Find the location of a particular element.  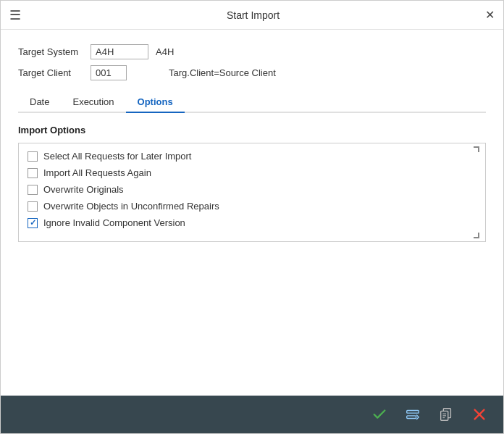

option-label-overwrite-originals: Overwrite Originals is located at coordinates (84, 190).